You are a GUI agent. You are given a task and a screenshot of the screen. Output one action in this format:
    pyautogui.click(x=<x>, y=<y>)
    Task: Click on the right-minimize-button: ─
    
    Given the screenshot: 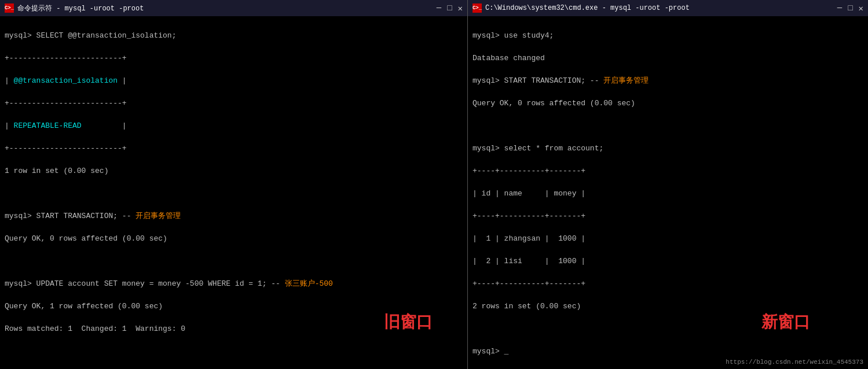 What is the action you would take?
    pyautogui.click(x=840, y=8)
    